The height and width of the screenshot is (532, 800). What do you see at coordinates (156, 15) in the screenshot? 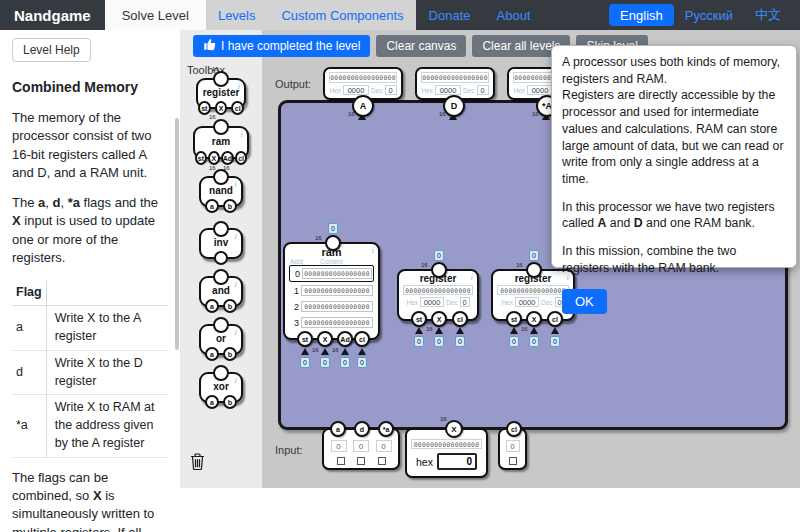
I see `tab-solve-level: Solve Level` at bounding box center [156, 15].